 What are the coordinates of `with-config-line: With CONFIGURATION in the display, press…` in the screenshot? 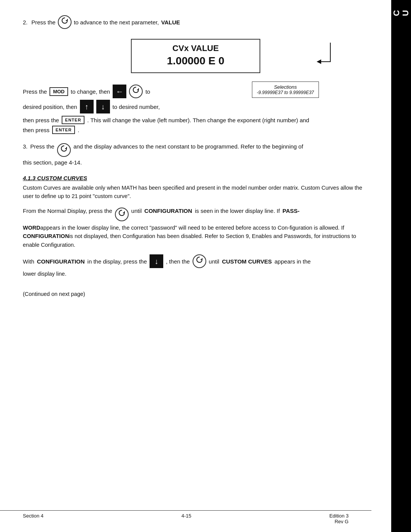 It's located at (196, 261).